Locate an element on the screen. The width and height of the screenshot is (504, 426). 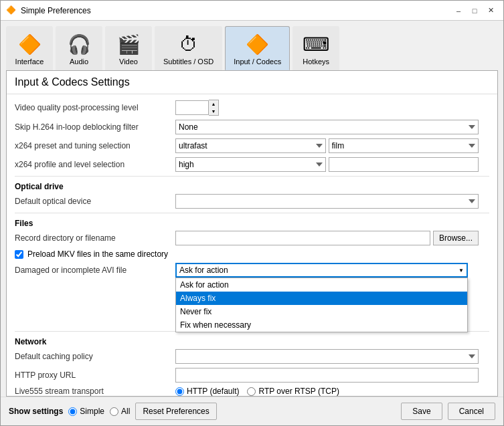
maximize-button: □ is located at coordinates (475, 11).